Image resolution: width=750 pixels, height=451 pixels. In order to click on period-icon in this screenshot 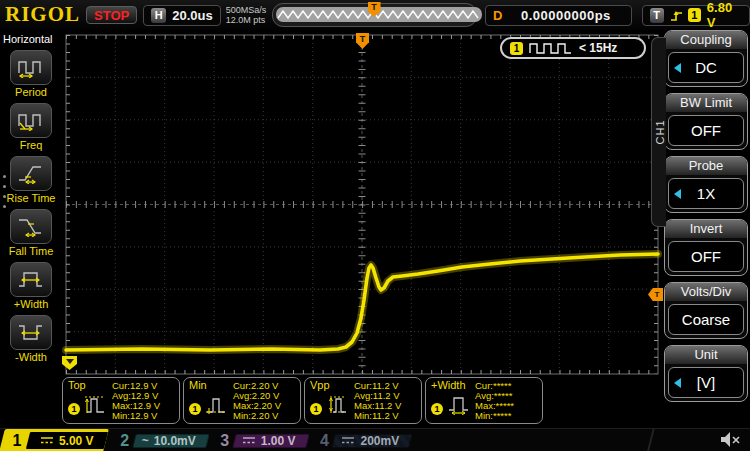, I will do `click(31, 68)`.